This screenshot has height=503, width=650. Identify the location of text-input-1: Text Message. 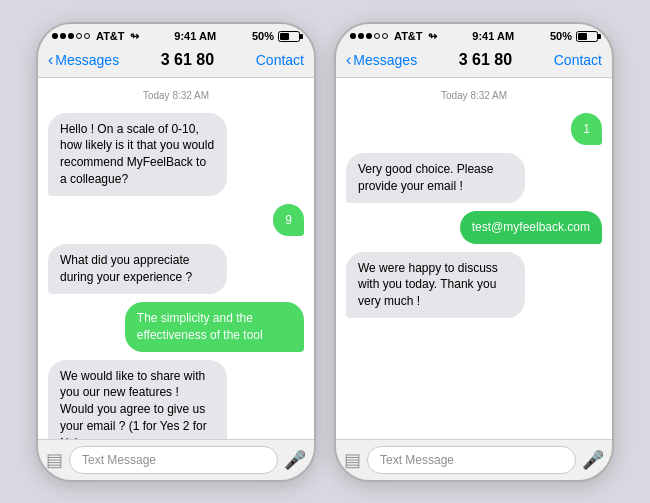
(174, 460).